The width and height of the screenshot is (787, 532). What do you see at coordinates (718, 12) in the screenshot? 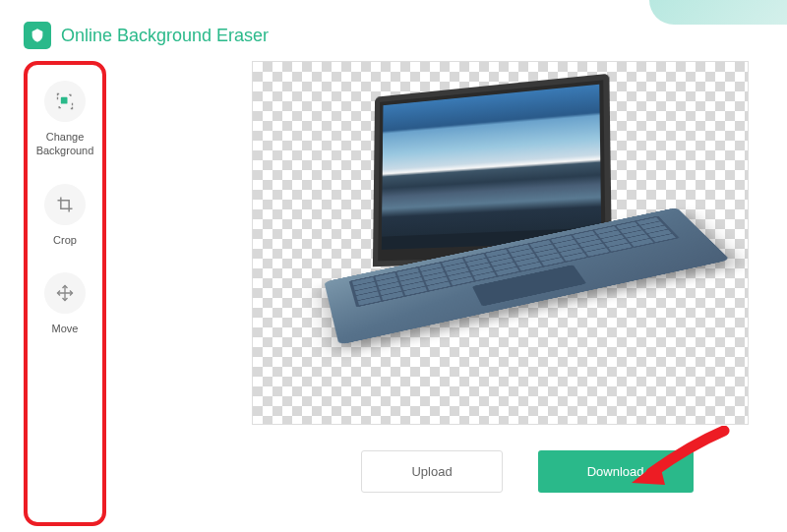
I see `top-decoration` at bounding box center [718, 12].